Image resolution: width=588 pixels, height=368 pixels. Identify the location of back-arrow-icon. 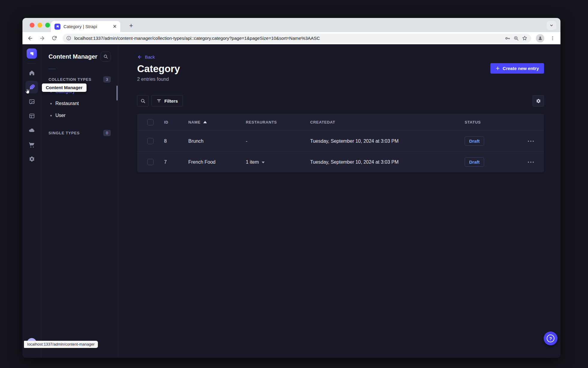
(140, 57).